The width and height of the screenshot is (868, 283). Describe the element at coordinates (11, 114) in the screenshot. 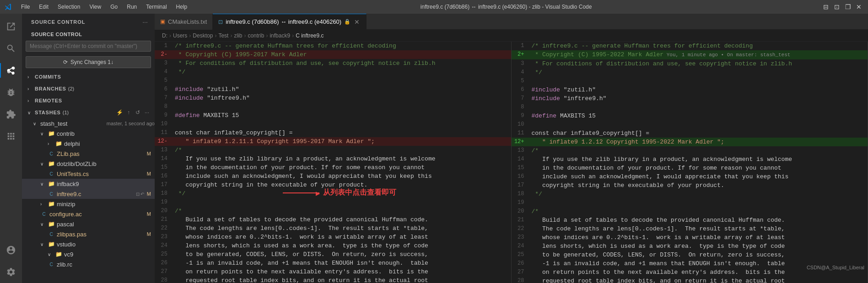

I see `activity-extensions-icon` at that location.